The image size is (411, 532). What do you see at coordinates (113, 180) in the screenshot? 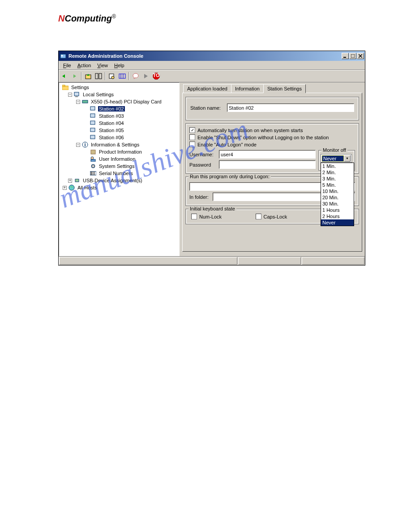
I see `tree-label-usb: USB-Device Assignment(s)` at bounding box center [113, 180].